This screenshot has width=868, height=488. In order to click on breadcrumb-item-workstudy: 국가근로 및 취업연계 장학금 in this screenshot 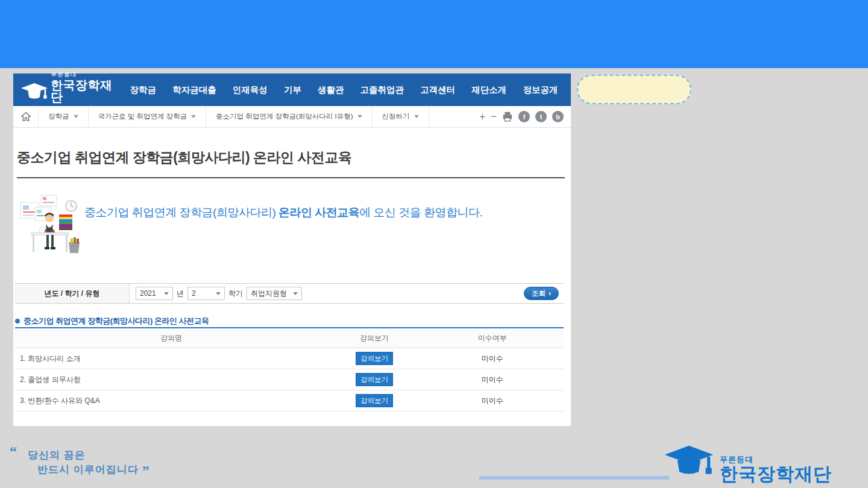, I will do `click(148, 117)`.